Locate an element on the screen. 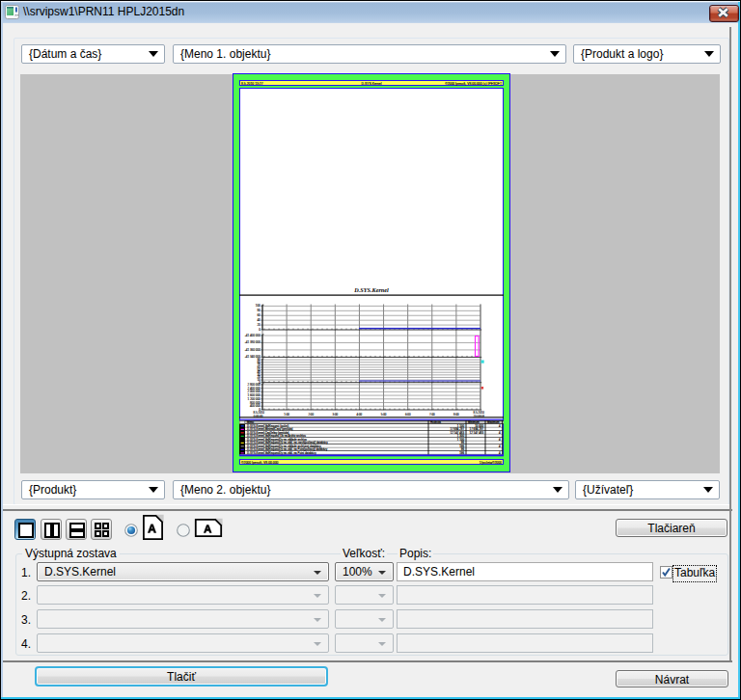  svg-text: 5:00 is located at coordinates (384, 415).